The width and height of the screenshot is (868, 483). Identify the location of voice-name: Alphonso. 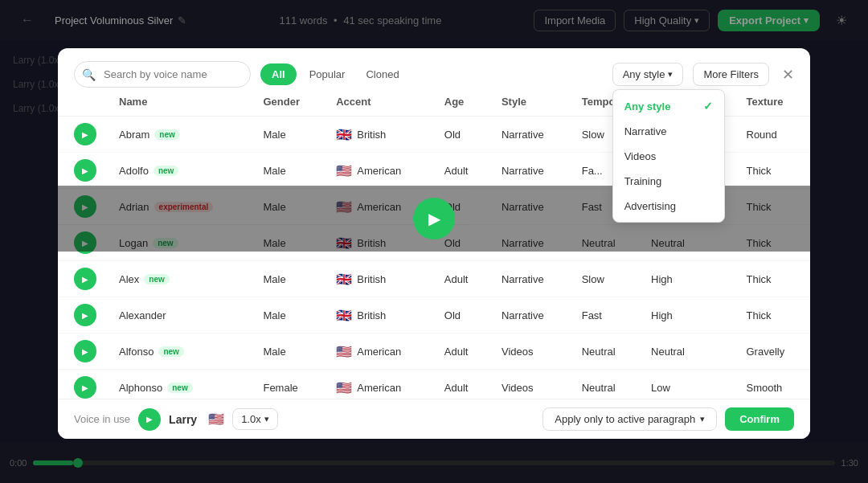
(141, 387).